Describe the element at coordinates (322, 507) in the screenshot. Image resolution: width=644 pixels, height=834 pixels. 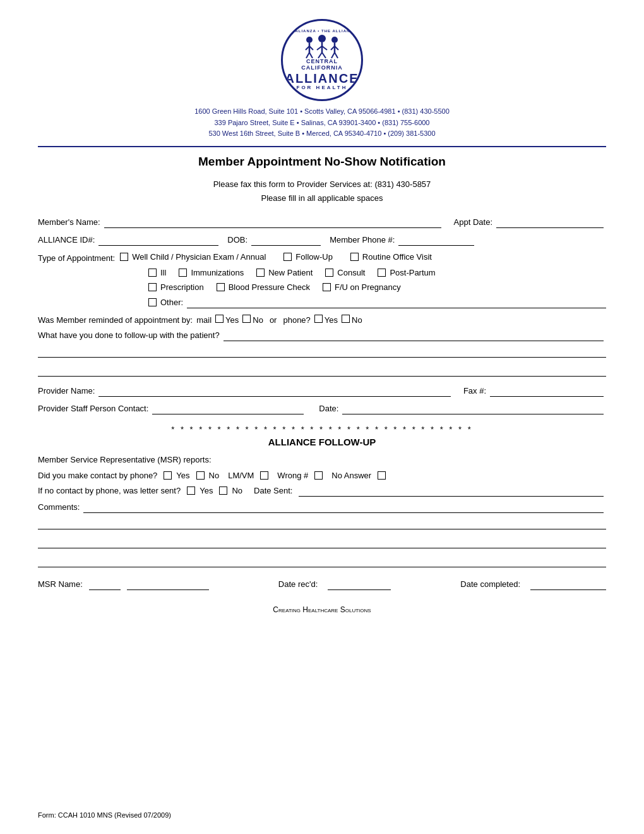
I see `comments-row: Comments:` at that location.